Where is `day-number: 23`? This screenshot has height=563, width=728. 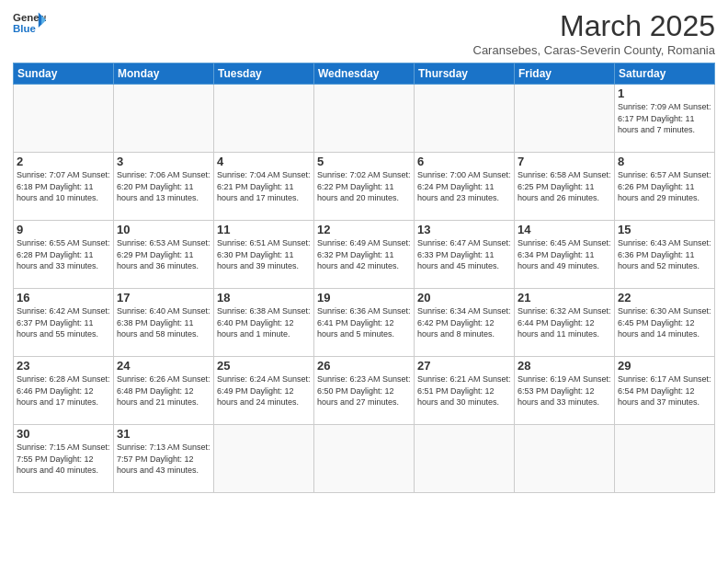 day-number: 23 is located at coordinates (63, 366).